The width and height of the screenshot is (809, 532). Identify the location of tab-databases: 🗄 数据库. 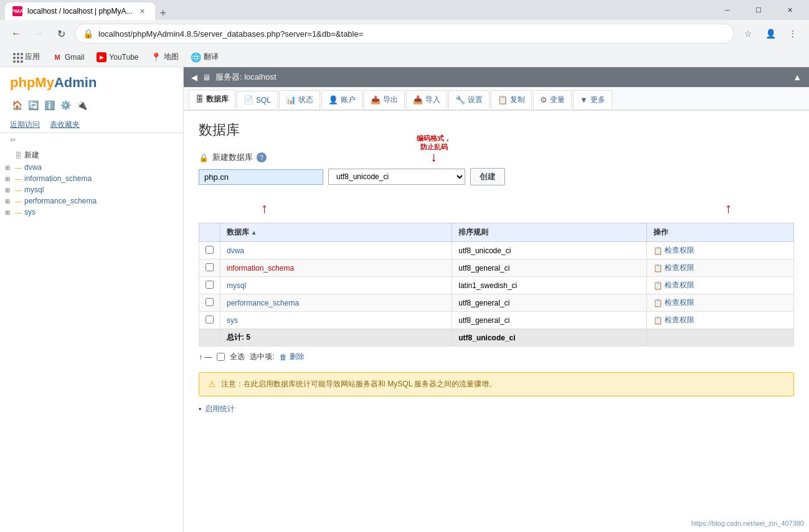
(212, 100).